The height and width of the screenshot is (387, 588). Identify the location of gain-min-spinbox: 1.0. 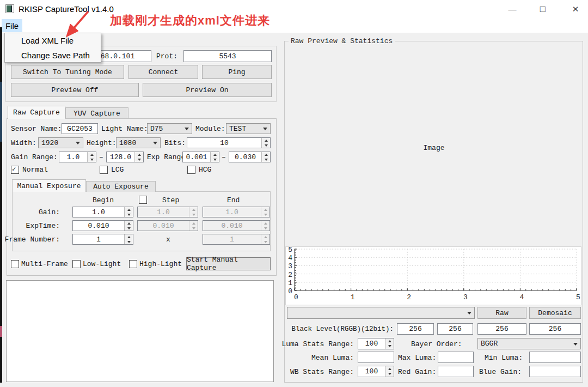
(77, 157).